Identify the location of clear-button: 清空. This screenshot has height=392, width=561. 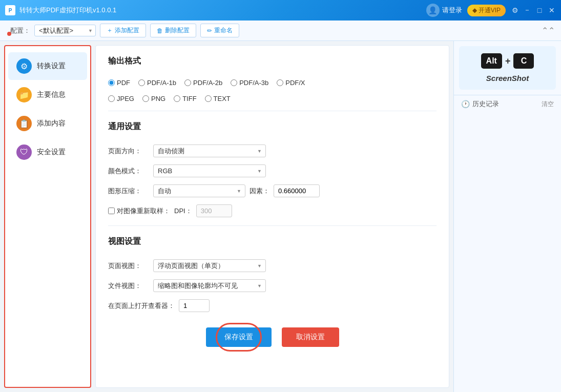
(548, 105).